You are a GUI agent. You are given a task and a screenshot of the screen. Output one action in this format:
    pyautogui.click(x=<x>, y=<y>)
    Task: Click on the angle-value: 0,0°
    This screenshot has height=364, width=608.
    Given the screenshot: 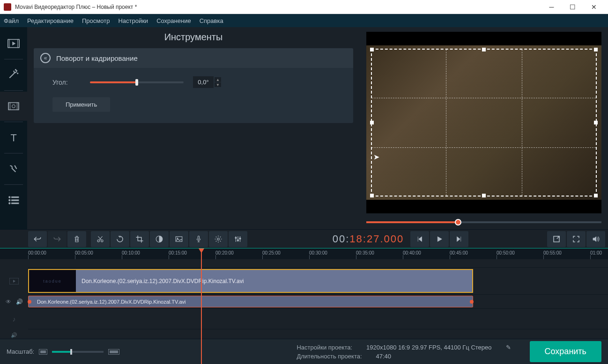 What is the action you would take?
    pyautogui.click(x=203, y=82)
    